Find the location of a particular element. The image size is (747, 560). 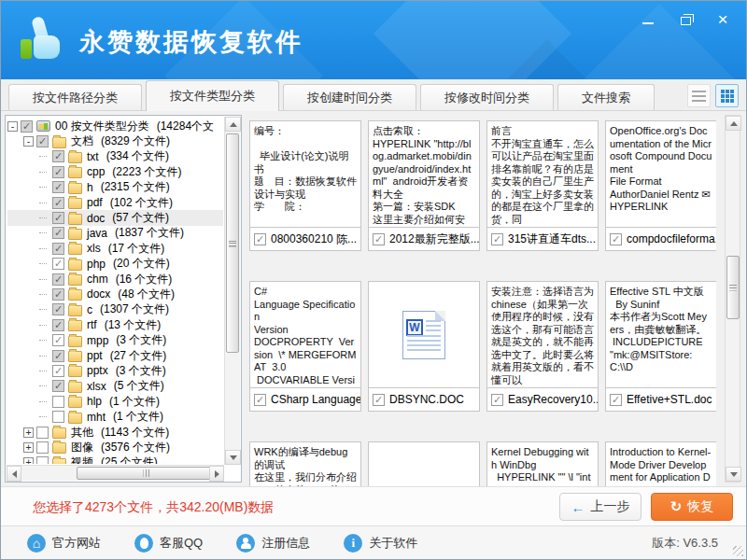

tree-item: +图像(3576 个文件) is located at coordinates (116, 447).